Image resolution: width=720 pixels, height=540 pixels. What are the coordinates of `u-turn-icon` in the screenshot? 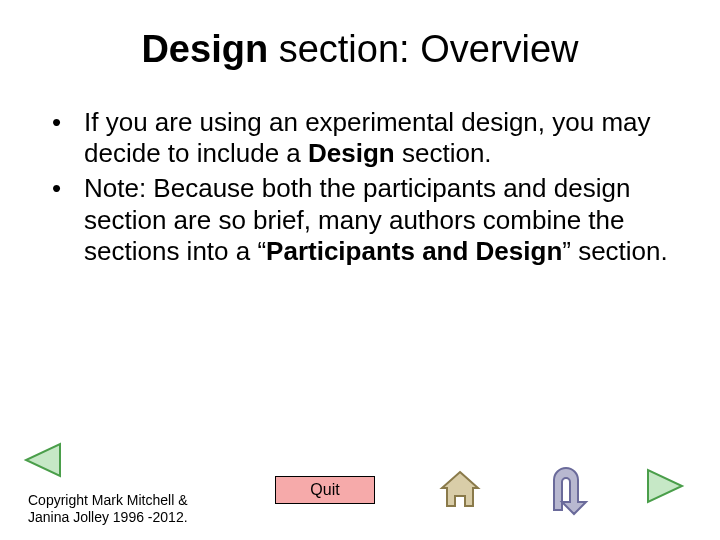 It's located at (564, 490).